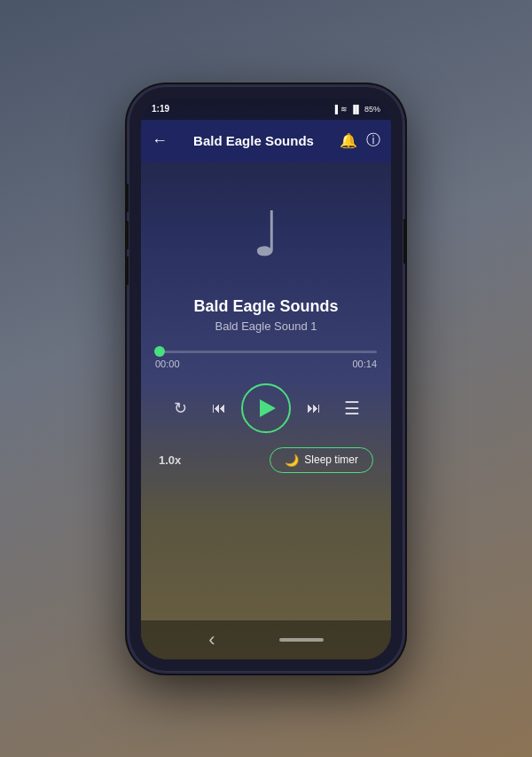 The image size is (532, 757). I want to click on bottom-row: 1.0x 🌙 Sleep timer, so click(266, 460).